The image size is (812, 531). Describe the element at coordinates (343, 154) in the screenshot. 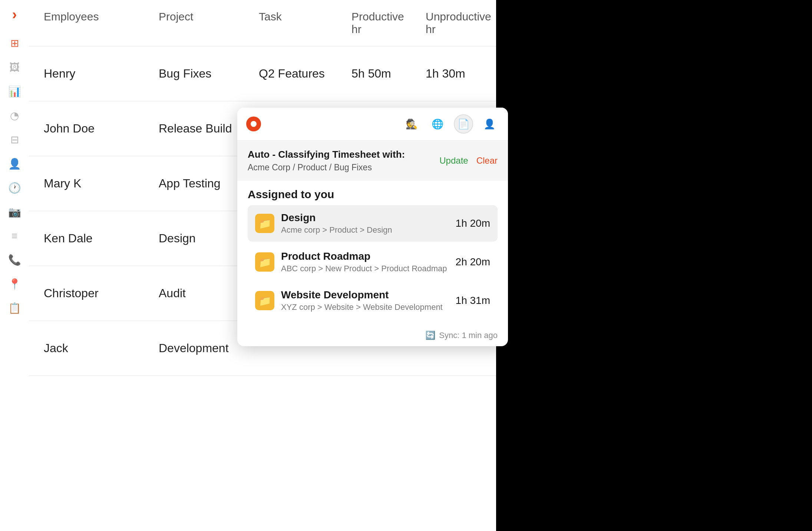

I see `auto-classify-title: Auto - Classifying Timesheet with:` at that location.